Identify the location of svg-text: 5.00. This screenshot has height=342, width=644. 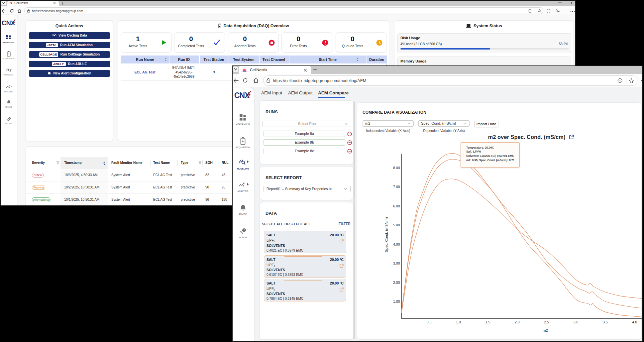
(397, 225).